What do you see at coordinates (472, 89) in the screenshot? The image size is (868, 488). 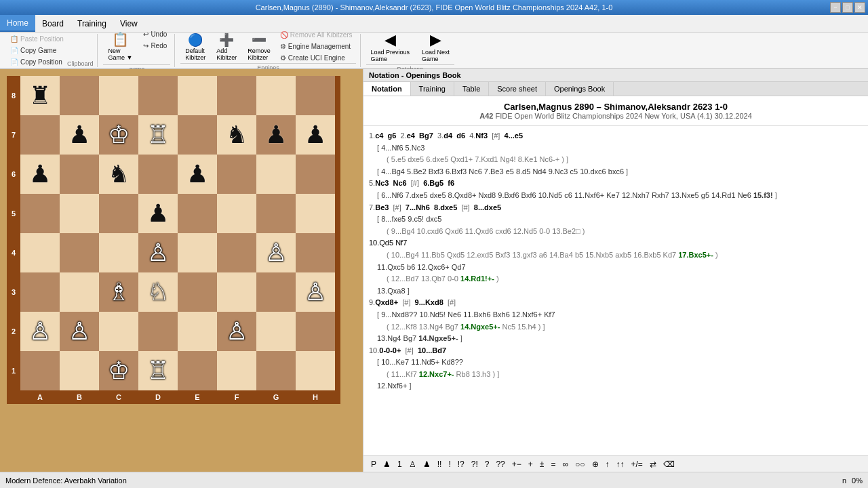 I see `tab-table: Table` at bounding box center [472, 89].